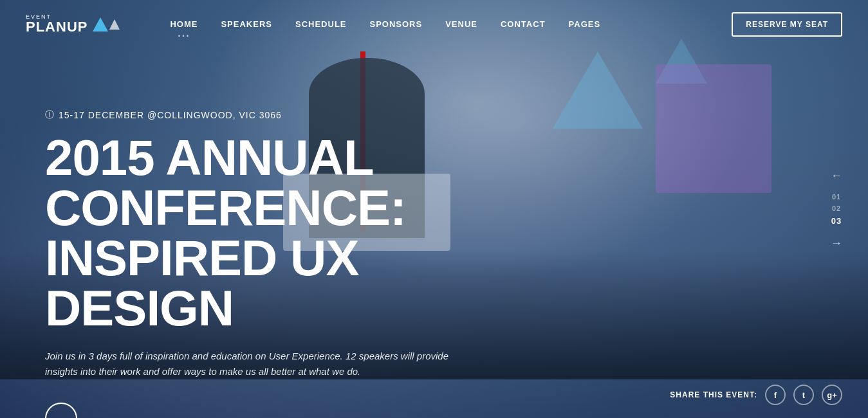  Describe the element at coordinates (585, 24) in the screenshot. I see `nav-item-pages: PAGES` at that location.